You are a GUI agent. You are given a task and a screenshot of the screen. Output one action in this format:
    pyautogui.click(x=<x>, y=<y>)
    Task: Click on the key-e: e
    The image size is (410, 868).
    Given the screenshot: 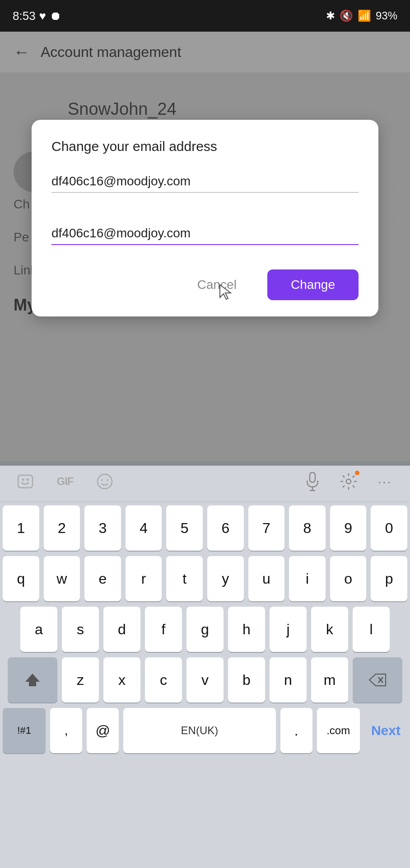 What is the action you would take?
    pyautogui.click(x=103, y=579)
    